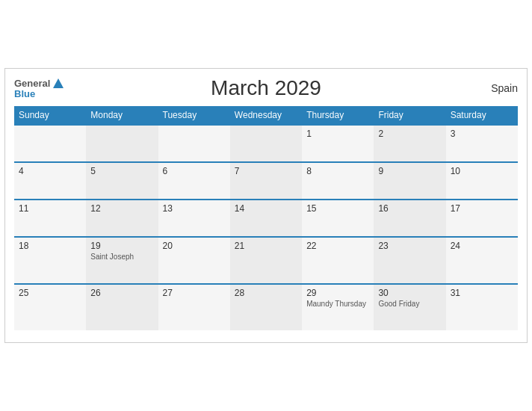 This screenshot has width=532, height=411. Describe the element at coordinates (338, 293) in the screenshot. I see `day-number: 29` at that location.